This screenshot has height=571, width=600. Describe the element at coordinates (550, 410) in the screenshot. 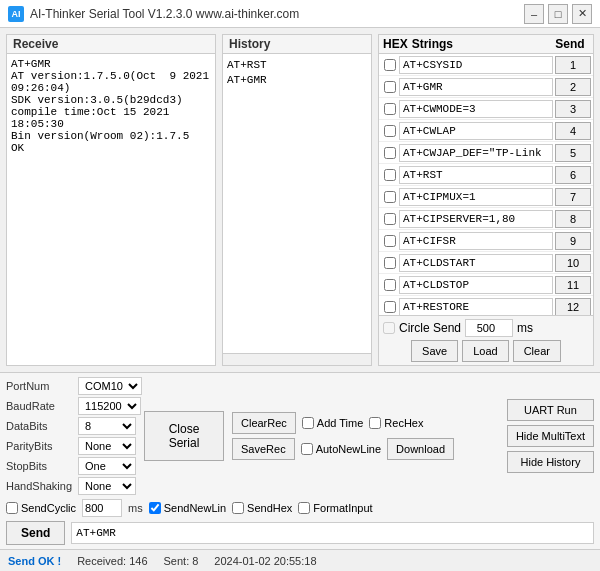

I see `uart-run-button: UART Run` at that location.